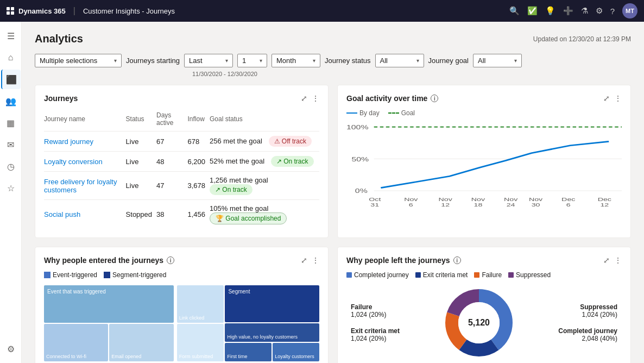 This screenshot has height=363, width=644. I want to click on why-left-title: Why people left the journeys i, so click(404, 260).